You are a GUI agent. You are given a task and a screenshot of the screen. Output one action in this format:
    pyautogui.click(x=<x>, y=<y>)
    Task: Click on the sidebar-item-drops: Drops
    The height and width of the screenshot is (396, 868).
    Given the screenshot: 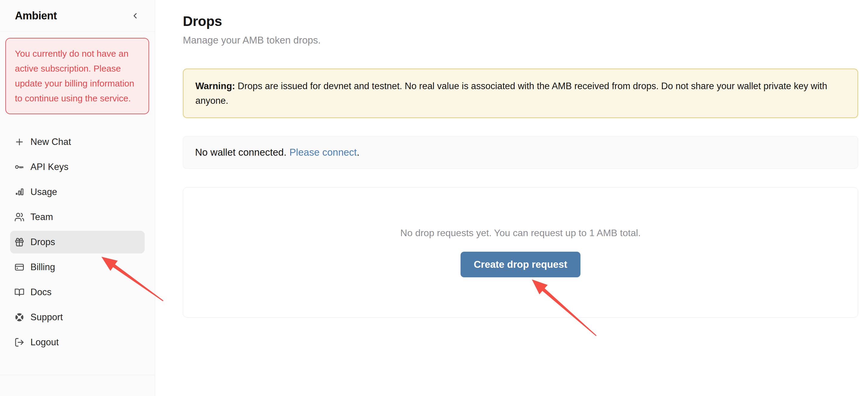 What is the action you would take?
    pyautogui.click(x=78, y=242)
    